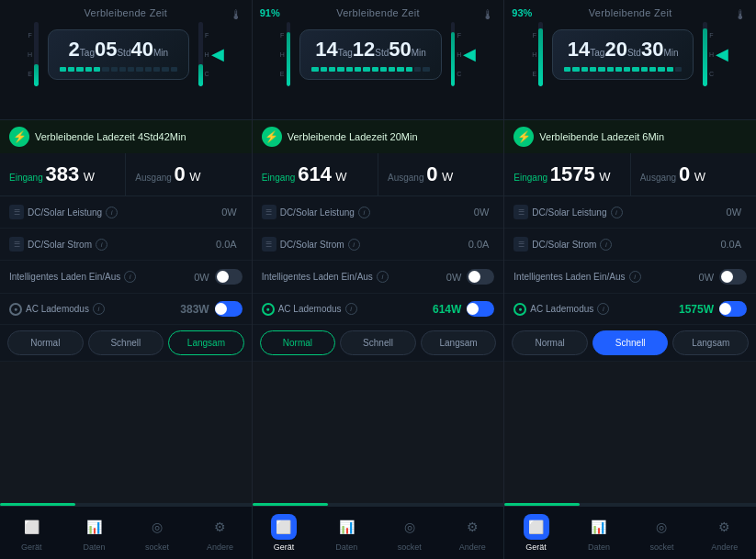  Describe the element at coordinates (661, 547) in the screenshot. I see `nav-label-socket: socket` at that location.